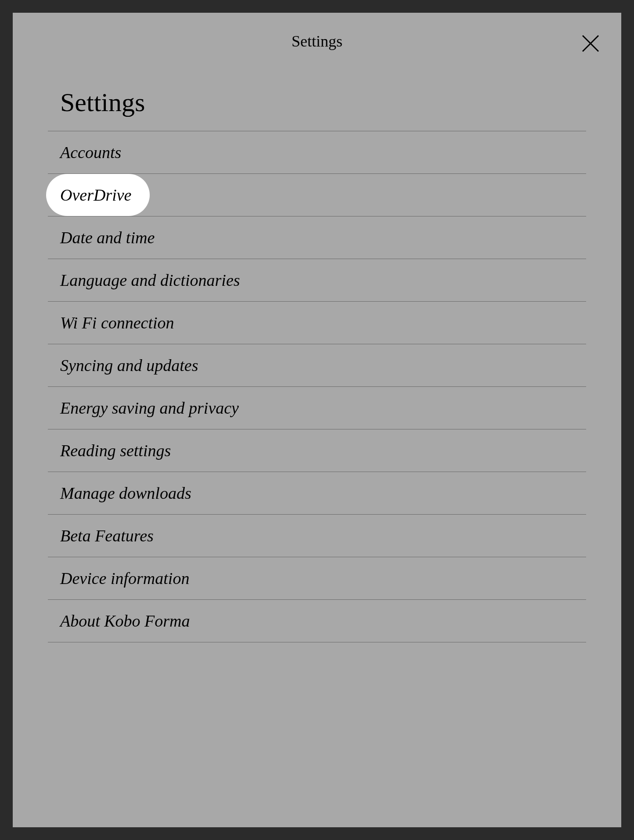 This screenshot has width=634, height=840. What do you see at coordinates (151, 408) in the screenshot?
I see `settings-item-label: Energy saving and privacy` at bounding box center [151, 408].